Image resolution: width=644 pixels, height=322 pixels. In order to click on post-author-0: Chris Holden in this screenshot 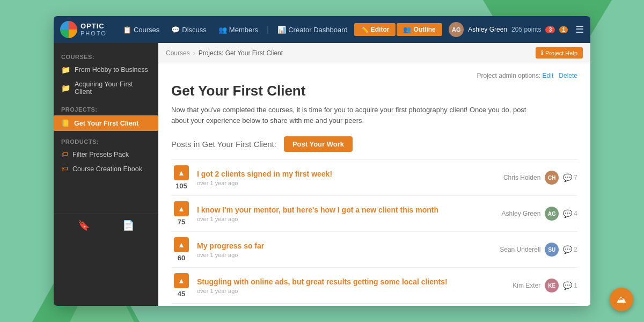, I will do `click(522, 178)`.